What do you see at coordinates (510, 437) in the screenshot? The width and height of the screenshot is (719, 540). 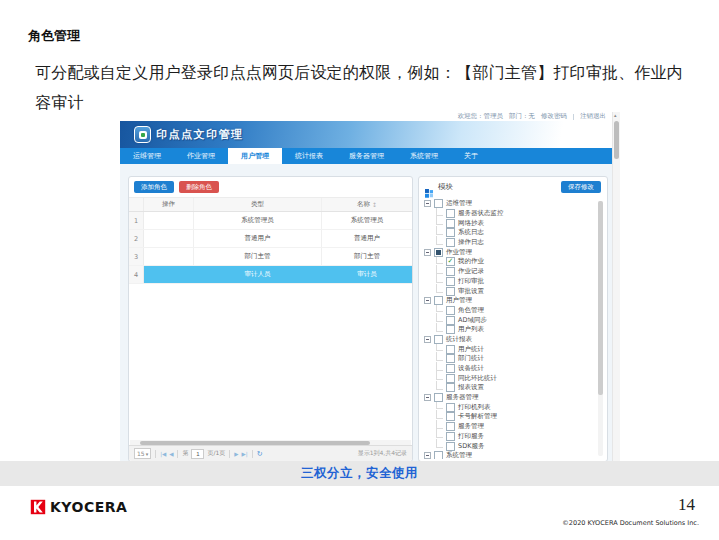 I see `tree-item: 打印服务` at bounding box center [510, 437].